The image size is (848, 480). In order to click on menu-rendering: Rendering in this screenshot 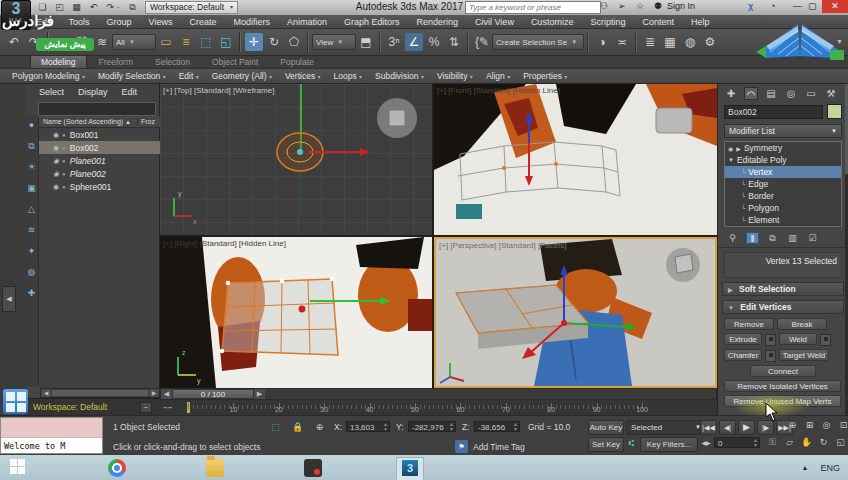, I will do `click(438, 22)`.